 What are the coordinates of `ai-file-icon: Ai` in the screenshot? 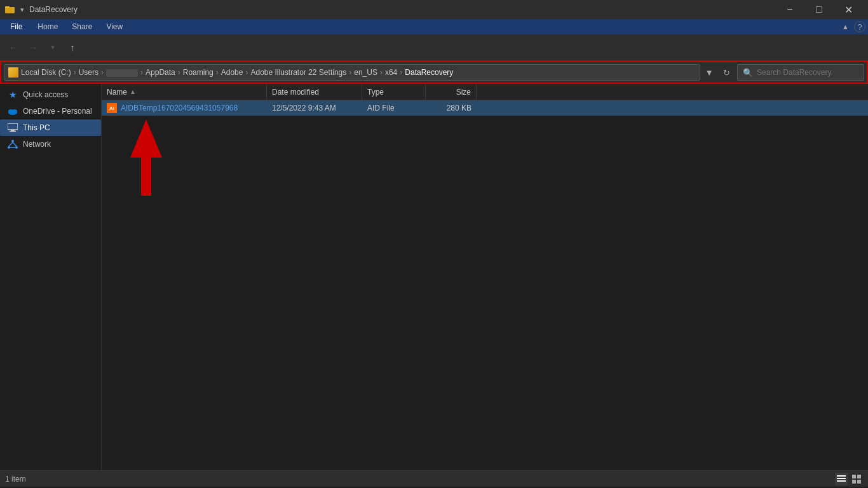 It's located at (112, 108).